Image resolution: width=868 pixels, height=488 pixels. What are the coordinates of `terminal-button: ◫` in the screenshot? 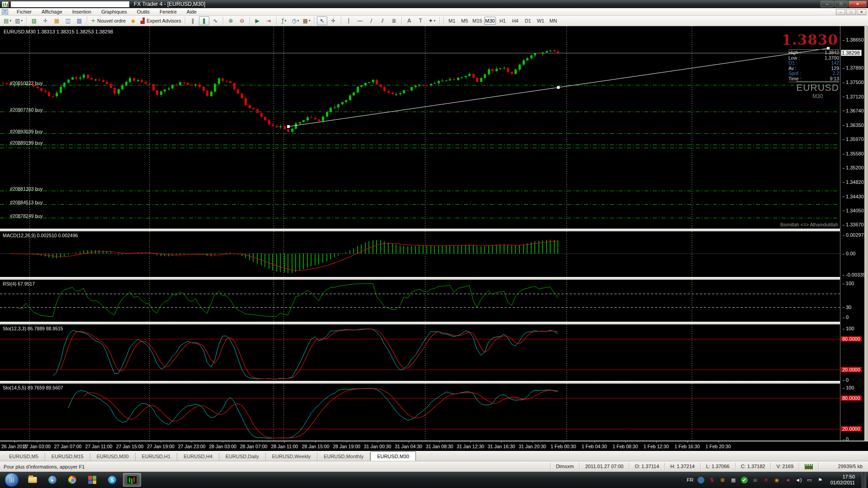 It's located at (68, 21).